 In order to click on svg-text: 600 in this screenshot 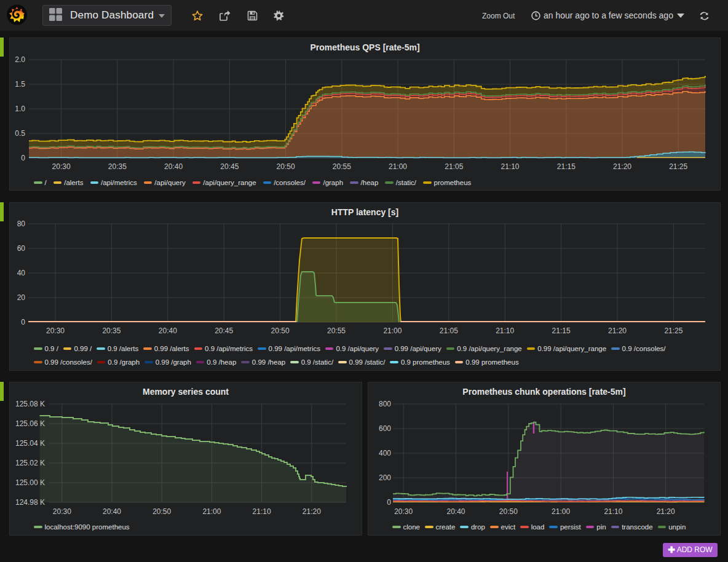, I will do `click(385, 429)`.